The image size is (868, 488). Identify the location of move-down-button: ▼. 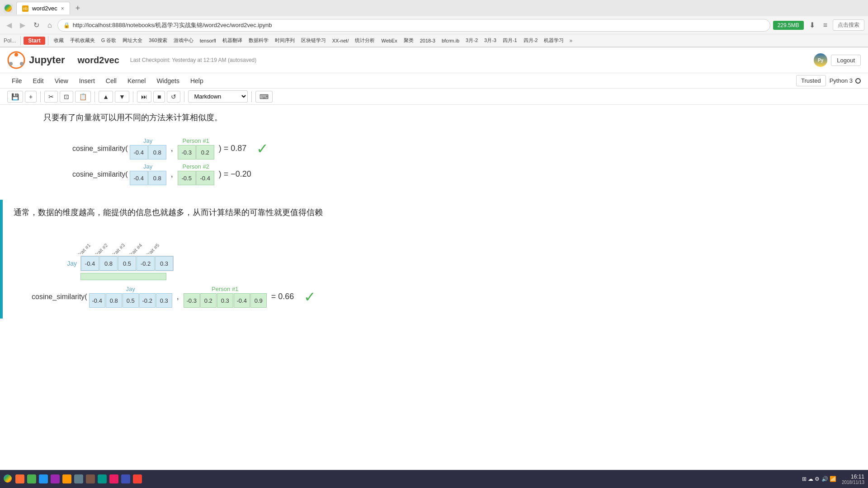
(122, 97).